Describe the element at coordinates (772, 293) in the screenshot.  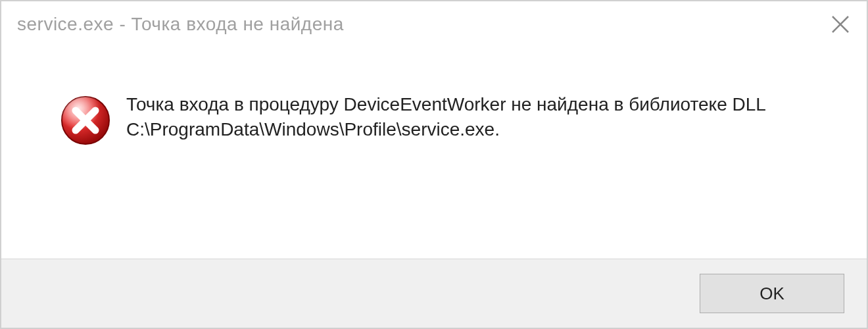
I see `ok-button: OK` at that location.